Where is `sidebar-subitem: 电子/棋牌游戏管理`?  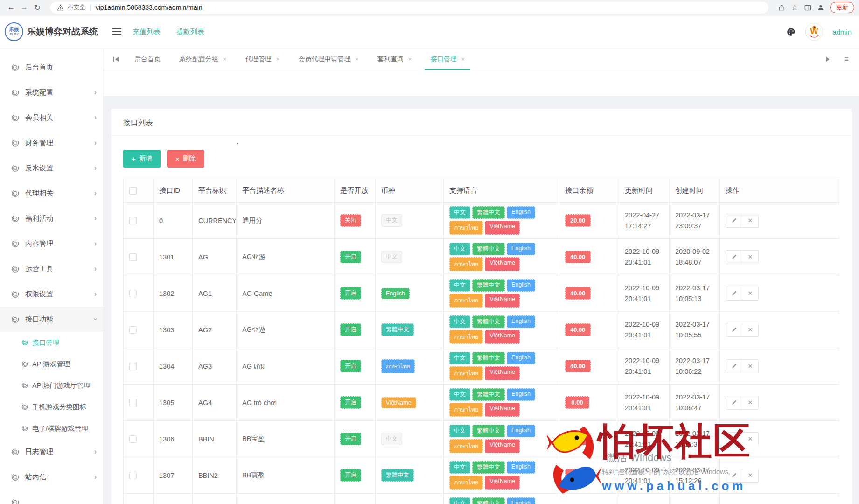 sidebar-subitem: 电子/棋牌游戏管理 is located at coordinates (51, 428).